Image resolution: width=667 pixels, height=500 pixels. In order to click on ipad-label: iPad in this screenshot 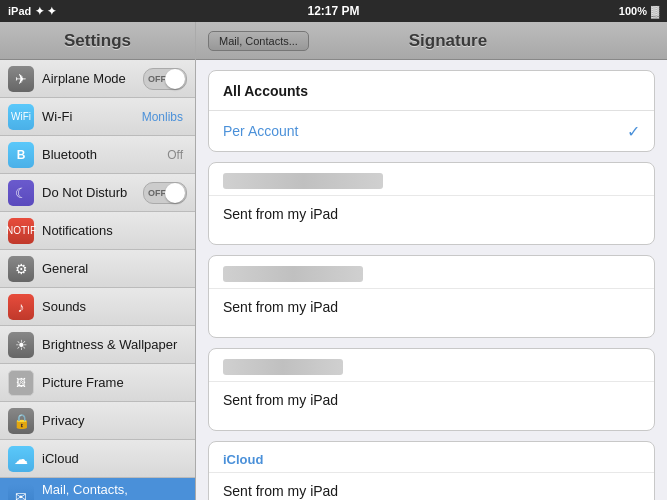, I will do `click(20, 11)`.